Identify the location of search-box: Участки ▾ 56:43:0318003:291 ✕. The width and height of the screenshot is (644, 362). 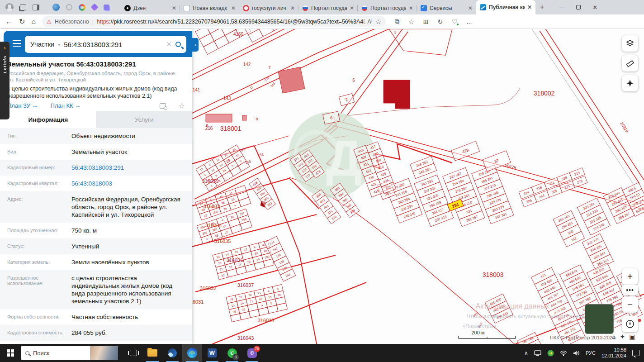
(106, 44).